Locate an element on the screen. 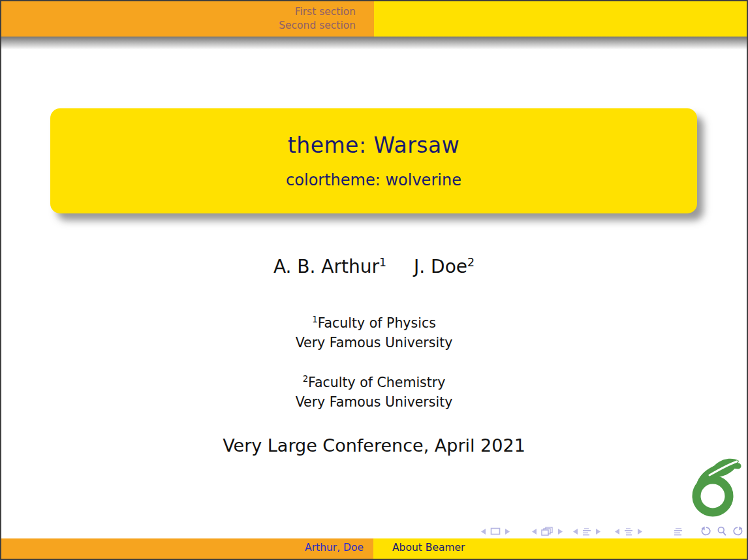  subsection-icon is located at coordinates (629, 531).